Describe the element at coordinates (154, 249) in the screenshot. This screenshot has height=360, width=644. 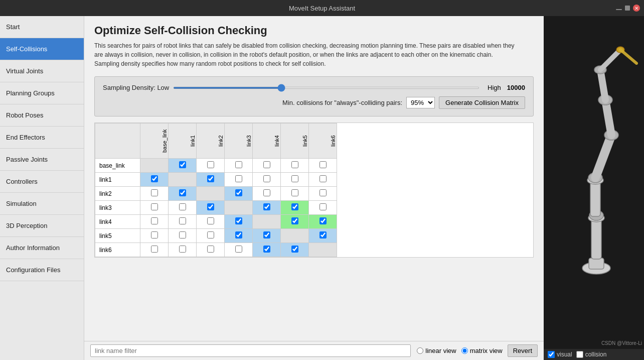
I see `checkbox-link6-base_link` at that location.